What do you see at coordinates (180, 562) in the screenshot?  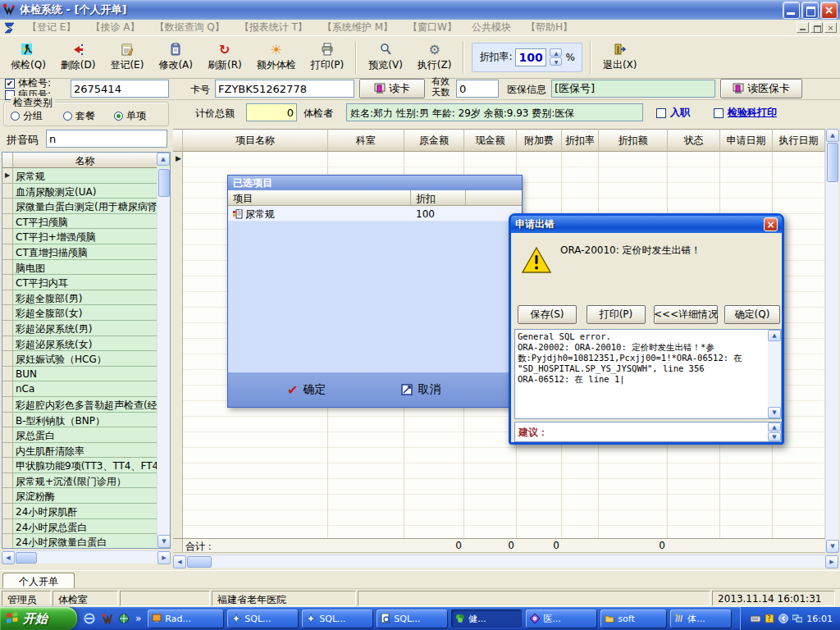 I see `grid-scroll-left: ◀` at bounding box center [180, 562].